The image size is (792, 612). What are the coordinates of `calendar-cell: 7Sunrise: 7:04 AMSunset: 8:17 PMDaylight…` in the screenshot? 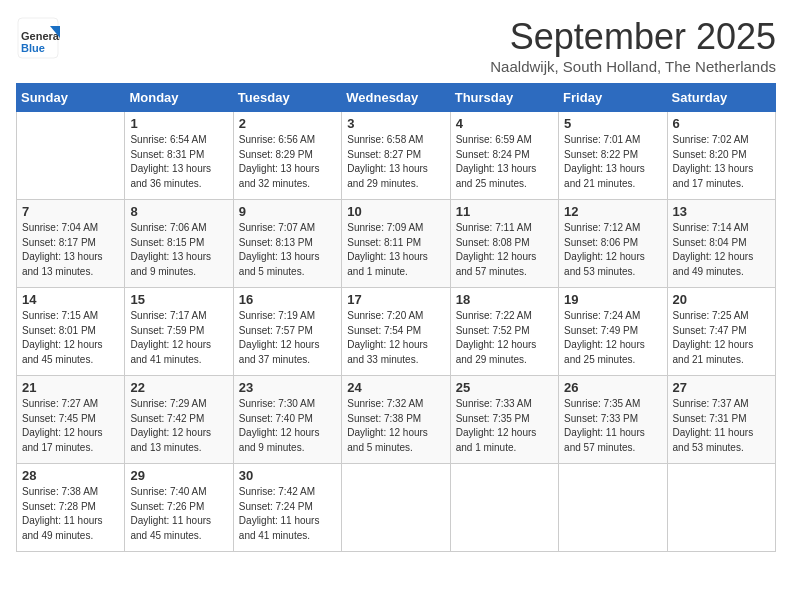 It's located at (71, 244).